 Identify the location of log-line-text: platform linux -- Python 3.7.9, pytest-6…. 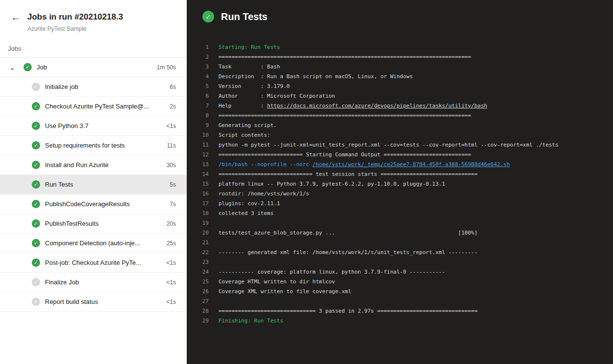
(332, 184).